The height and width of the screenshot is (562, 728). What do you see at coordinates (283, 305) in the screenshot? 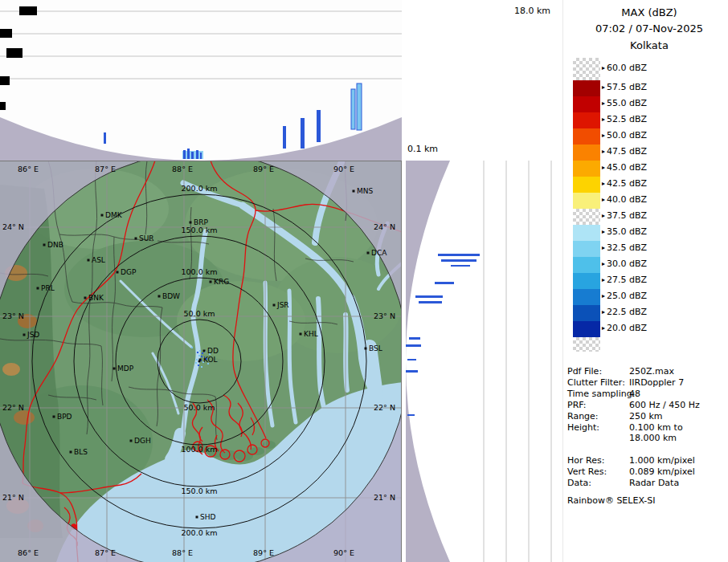
I see `city-label-JSR: JSR` at bounding box center [283, 305].